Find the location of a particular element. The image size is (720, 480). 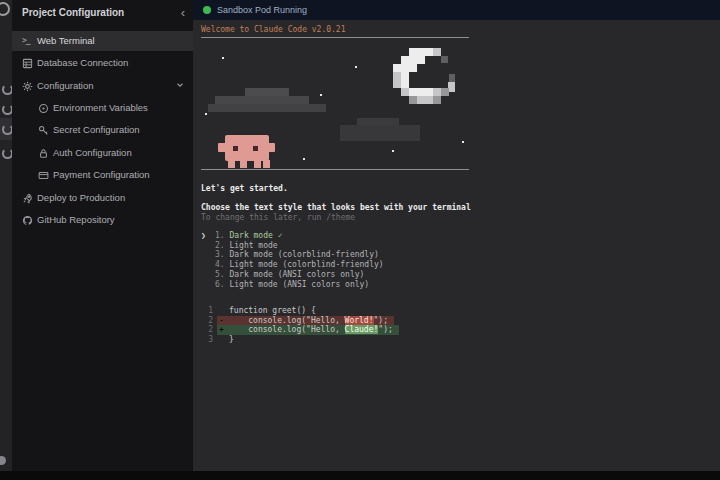

removed-marker: - is located at coordinates (223, 321).